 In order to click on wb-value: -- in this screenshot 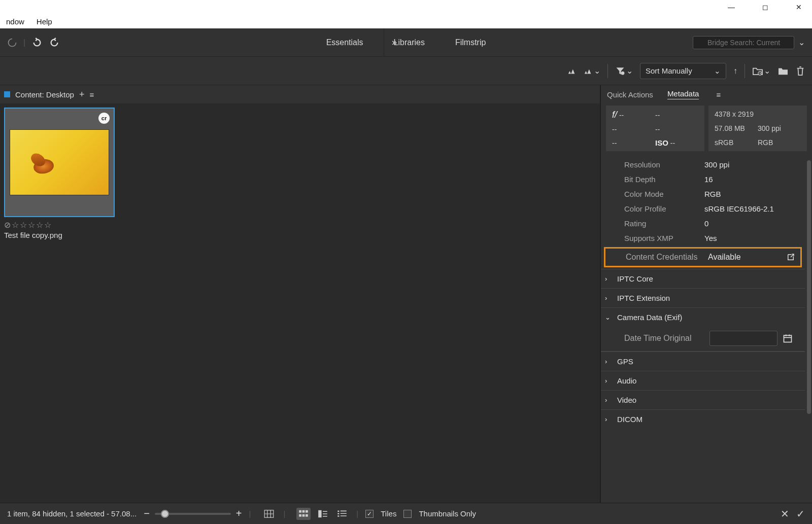, I will do `click(633, 143)`.